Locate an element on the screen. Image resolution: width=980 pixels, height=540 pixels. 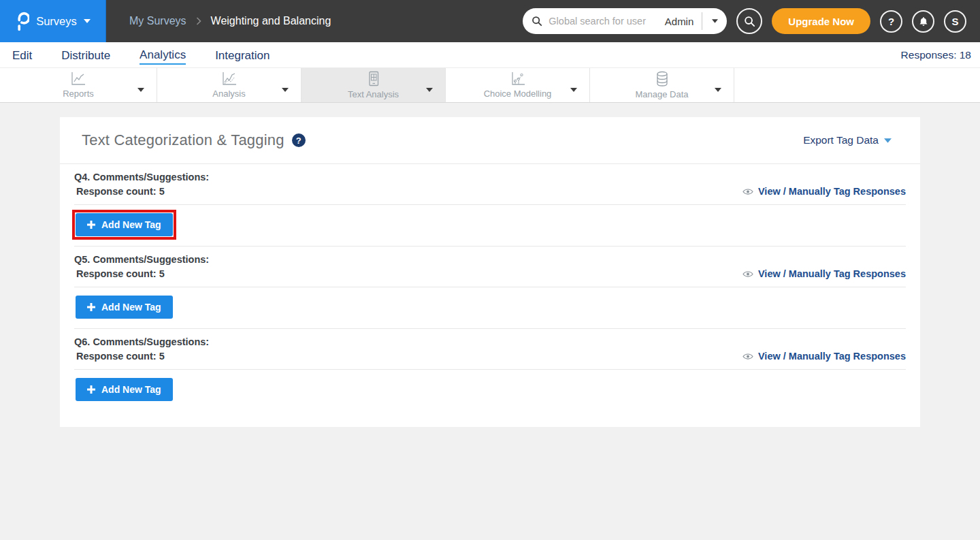
toolbar-item-label: Text Analysis is located at coordinates (373, 94).